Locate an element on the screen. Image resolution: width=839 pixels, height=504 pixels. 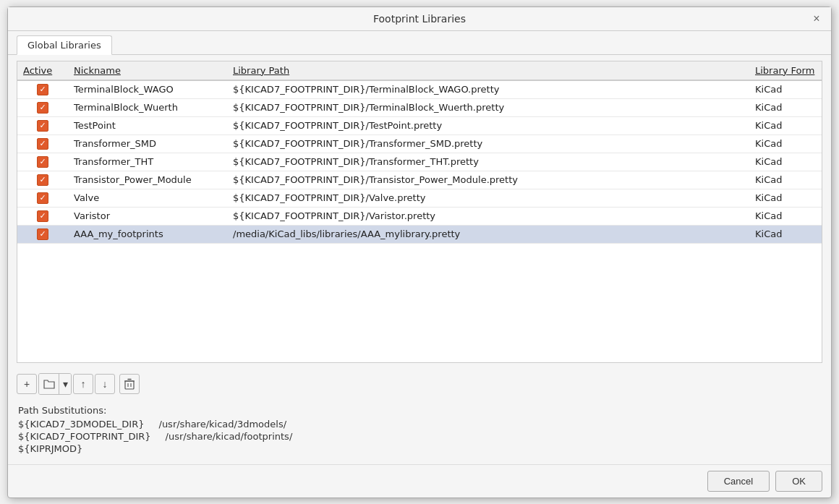
format-cell-1: KiCad is located at coordinates (785, 107).